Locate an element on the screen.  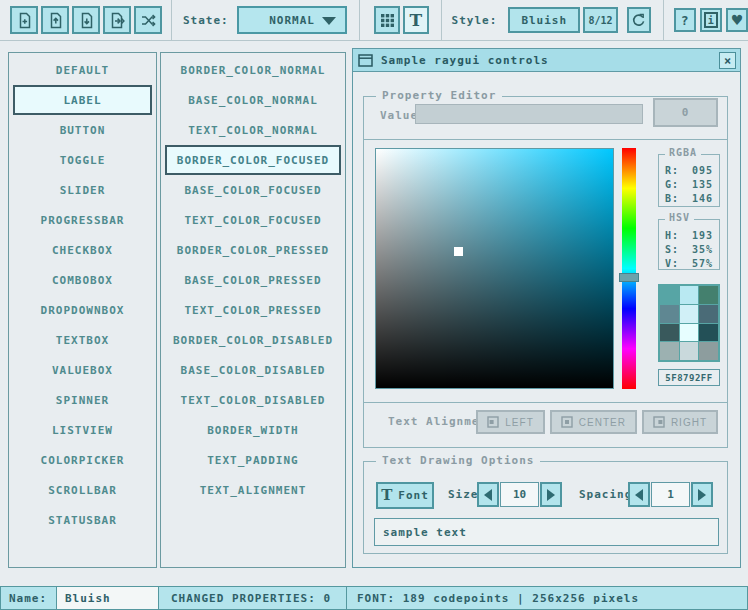
rgba-row-r: R:095 is located at coordinates (689, 171).